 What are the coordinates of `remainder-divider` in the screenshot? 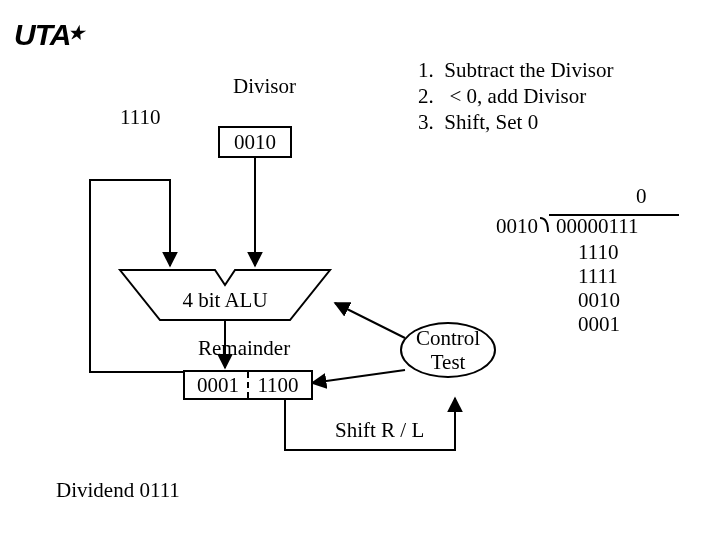 It's located at (248, 385).